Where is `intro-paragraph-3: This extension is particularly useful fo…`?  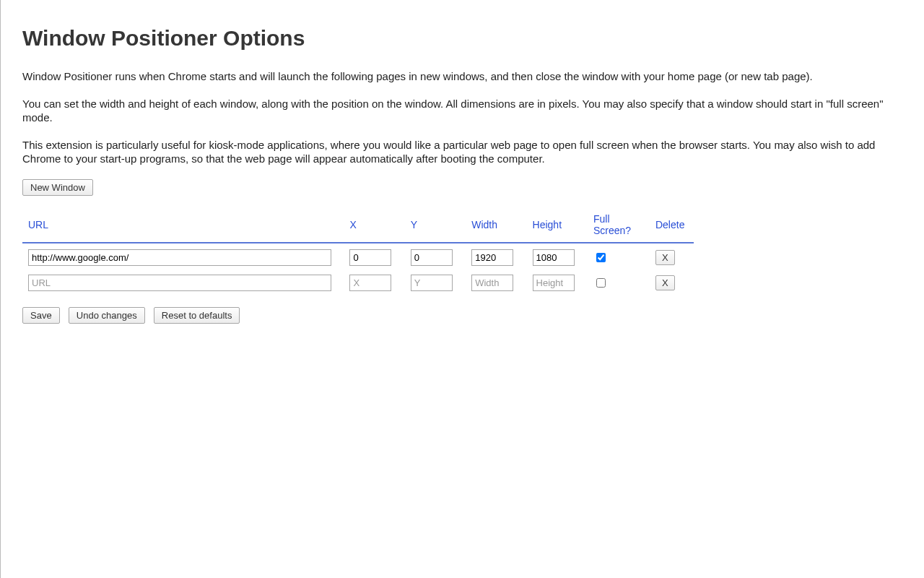
intro-paragraph-3: This extension is particularly useful fo… is located at coordinates (462, 152).